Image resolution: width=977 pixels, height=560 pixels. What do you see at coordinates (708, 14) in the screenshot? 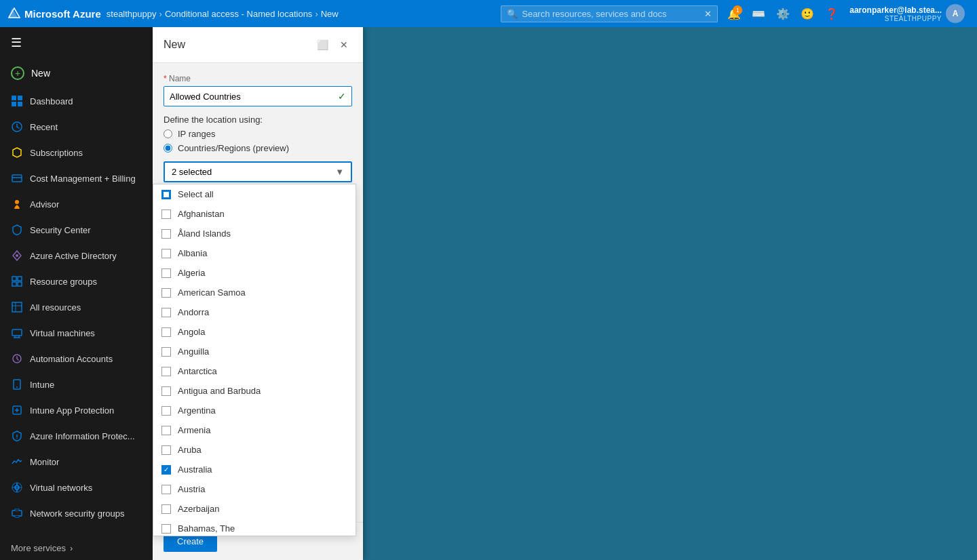
I see `search-clear-icon: ✕` at bounding box center [708, 14].